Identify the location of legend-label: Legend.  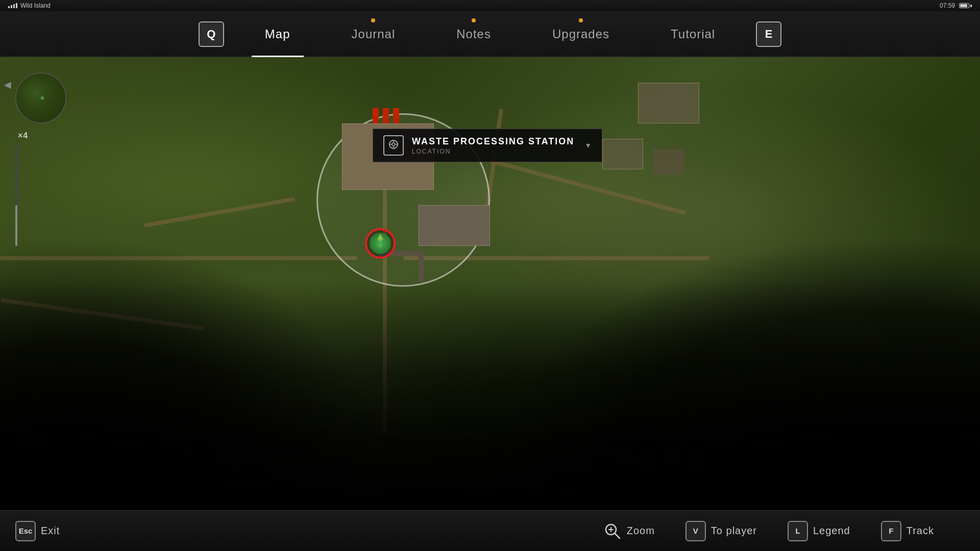
(832, 531).